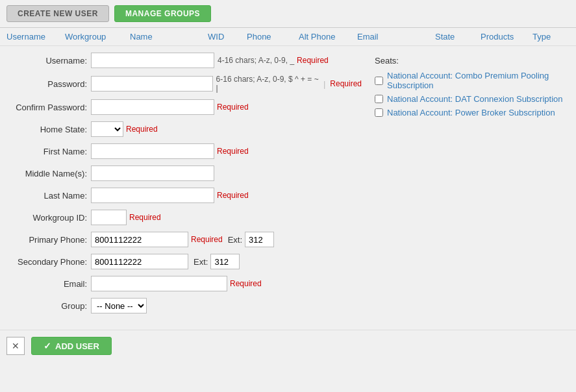 Image resolution: width=576 pixels, height=392 pixels. What do you see at coordinates (97, 36) in the screenshot?
I see `col-header-workgroup: Workgroup` at bounding box center [97, 36].